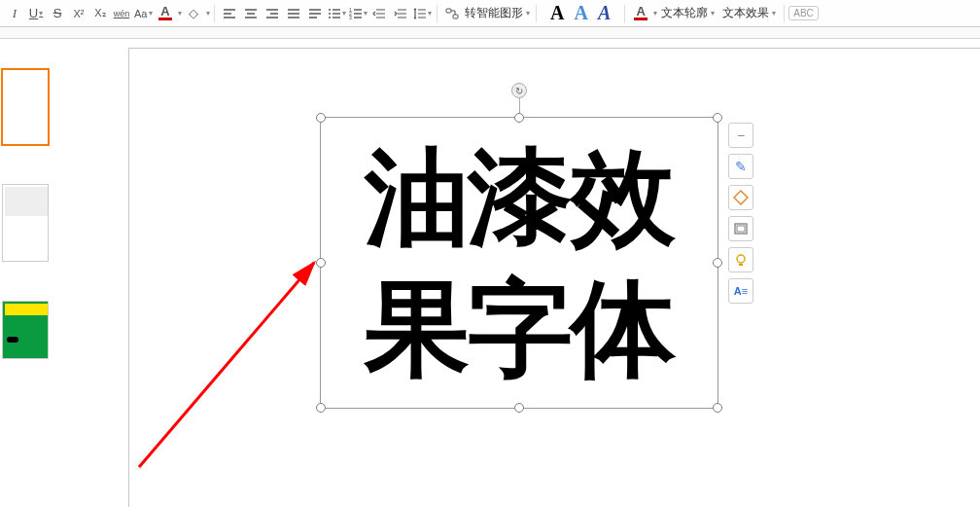 Image resolution: width=980 pixels, height=507 pixels. Describe the element at coordinates (36, 14) in the screenshot. I see `underline-button: U▾` at that location.